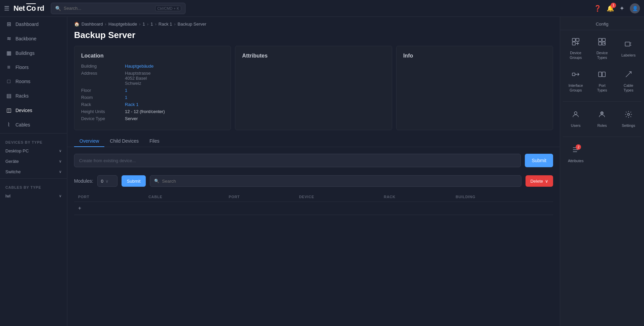 Image resolution: width=644 pixels, height=326 pixels. I want to click on tab-files: Files, so click(155, 141).